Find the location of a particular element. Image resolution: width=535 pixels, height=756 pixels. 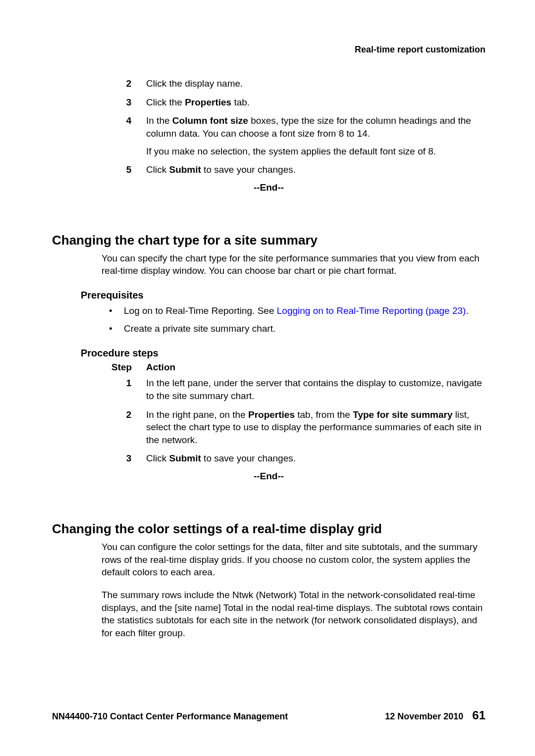

step-number: 5 is located at coordinates (129, 170).